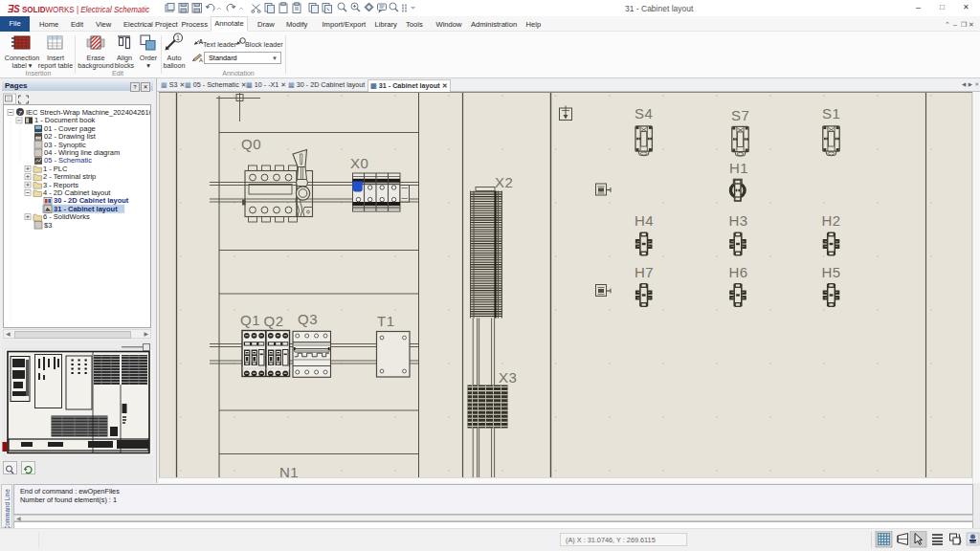  I want to click on svg-text: H6, so click(739, 272).